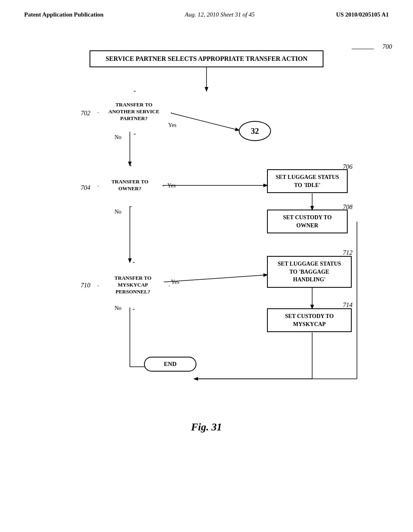 The image size is (413, 532). I want to click on no-704: No, so click(118, 212).